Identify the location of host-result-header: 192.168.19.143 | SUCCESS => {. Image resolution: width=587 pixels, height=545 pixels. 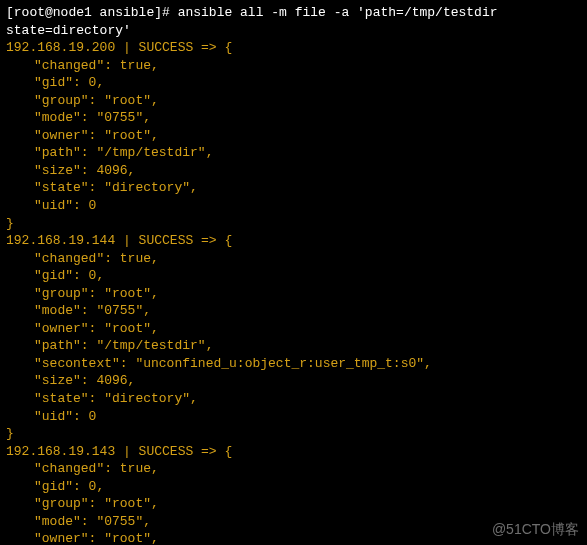
(294, 452).